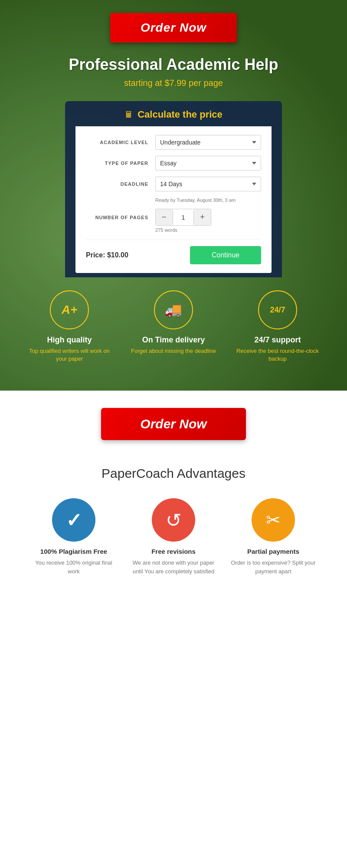 The width and height of the screenshot is (347, 868). What do you see at coordinates (273, 537) in the screenshot?
I see `advantage-payments: ✂ Partial payments Order is too expensiv…` at bounding box center [273, 537].